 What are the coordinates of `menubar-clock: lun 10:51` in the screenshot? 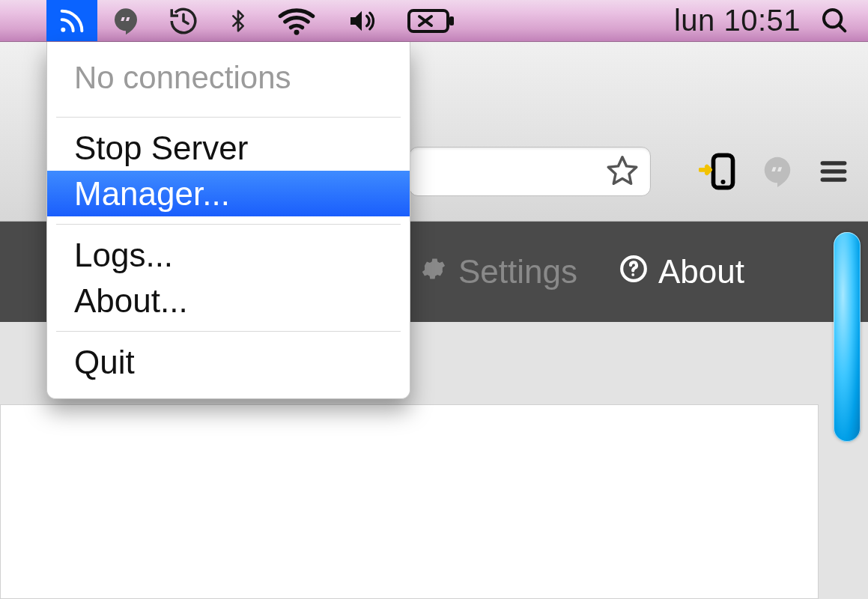 It's located at (737, 21).